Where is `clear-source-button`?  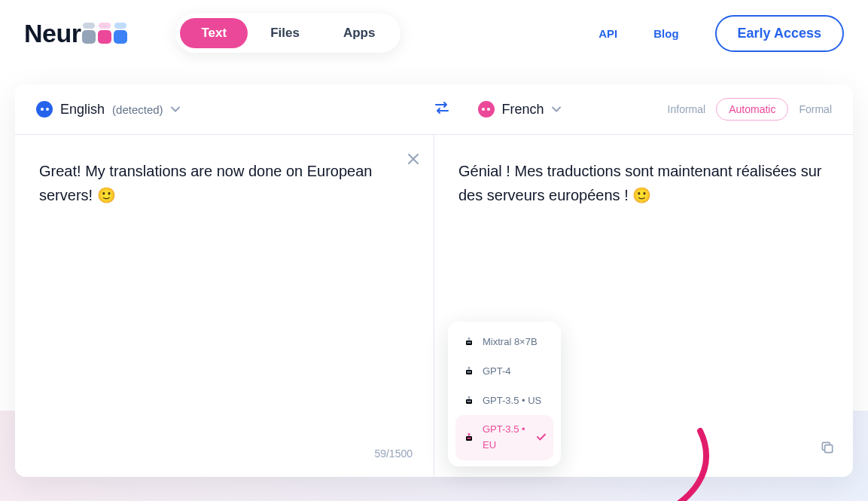
clear-source-button is located at coordinates (413, 160).